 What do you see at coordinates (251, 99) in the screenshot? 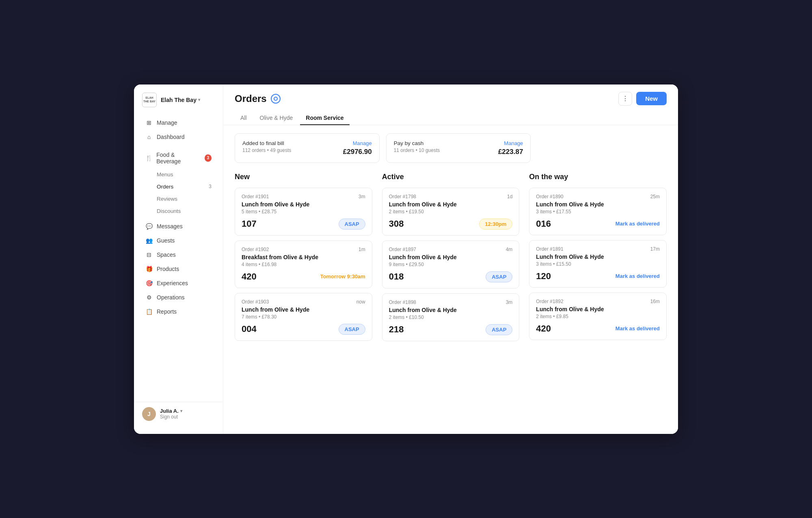
I see `page-title: Orders` at bounding box center [251, 99].